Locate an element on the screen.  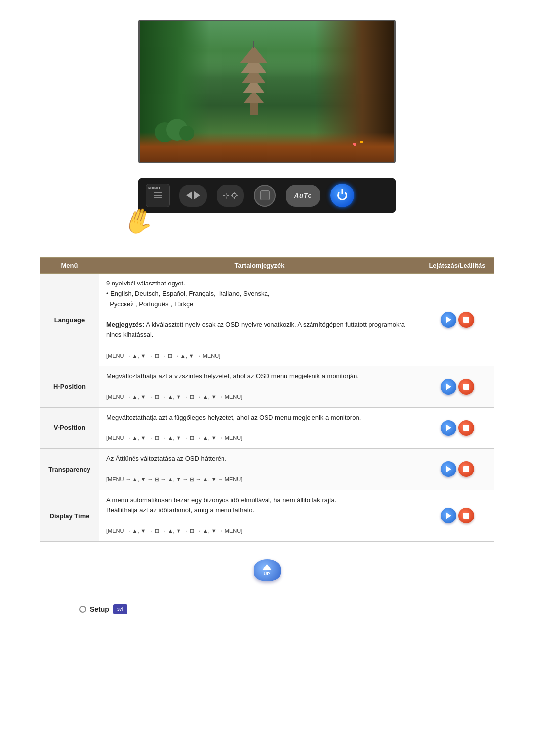
menu-label-vposition: V-Position is located at coordinates (70, 427).